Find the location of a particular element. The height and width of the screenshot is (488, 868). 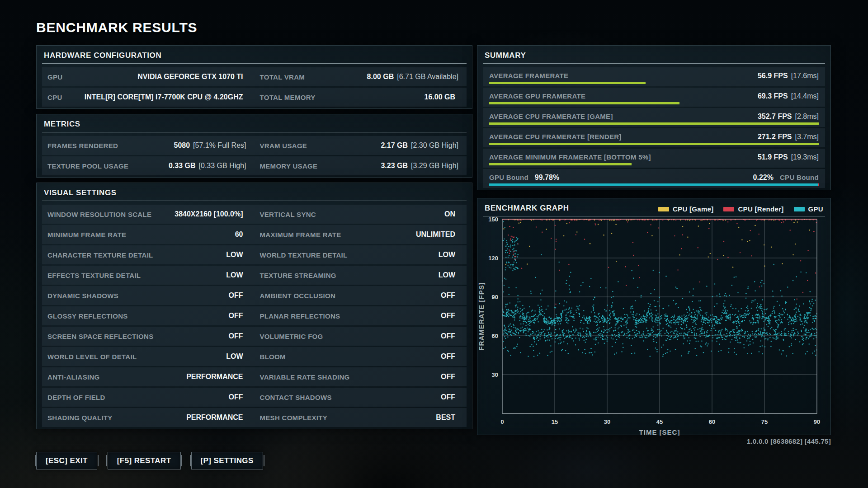

row-value: INTEL[R] CORE[TM] I7-7700K CPU @ 4.20GHZ is located at coordinates (165, 97).